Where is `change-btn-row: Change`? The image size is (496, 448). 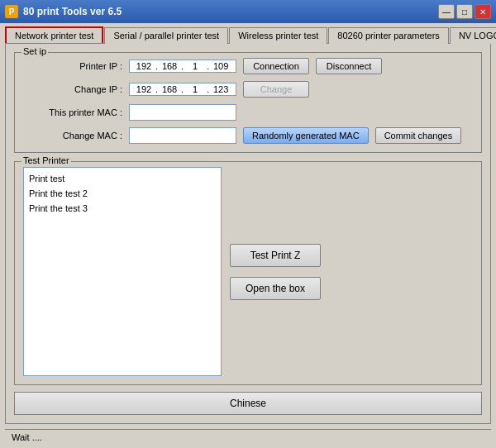 change-btn-row: Change is located at coordinates (276, 89).